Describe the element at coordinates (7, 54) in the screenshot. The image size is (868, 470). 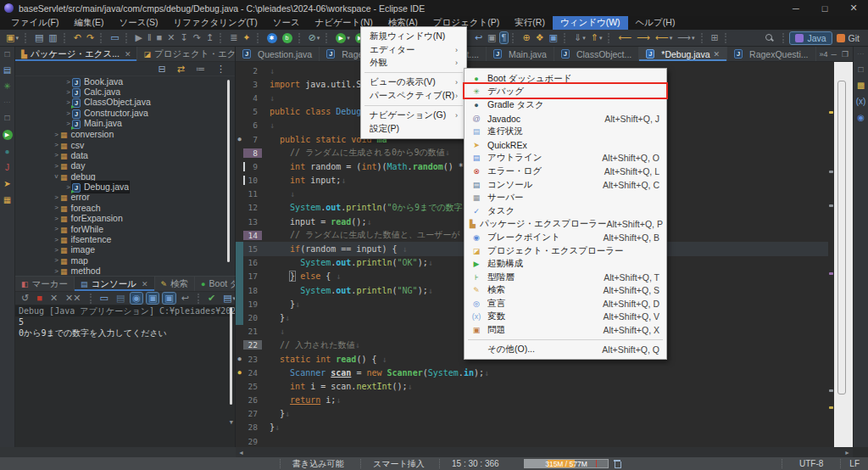
I see `synchronize-view-icon: □` at that location.